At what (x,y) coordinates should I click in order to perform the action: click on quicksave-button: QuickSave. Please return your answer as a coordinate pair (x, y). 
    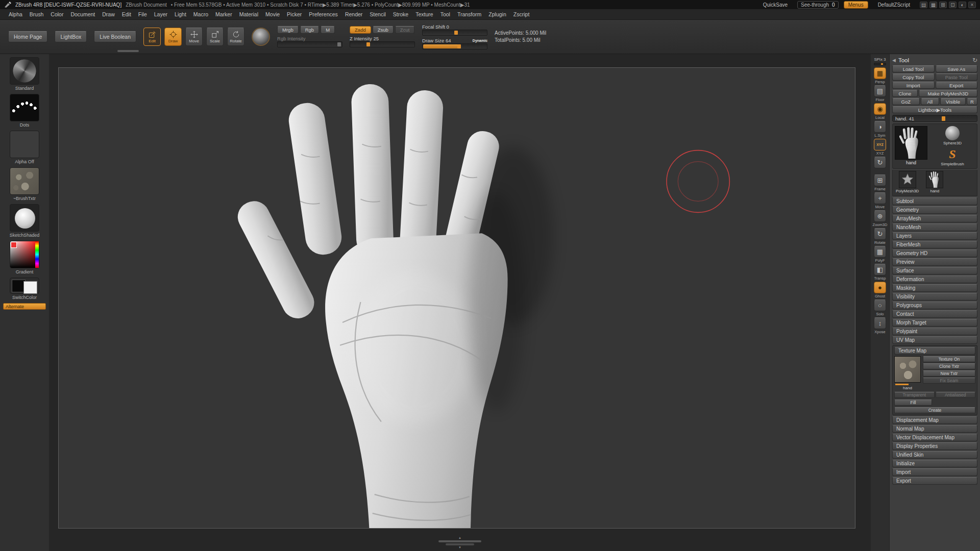
    Looking at the image, I should click on (775, 5).